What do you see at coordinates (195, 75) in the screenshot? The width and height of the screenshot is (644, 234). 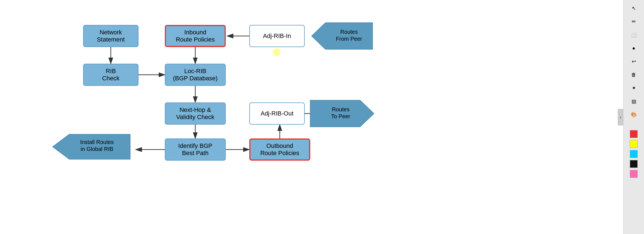 I see `loc-rib-box: Loc-RIB (BGP Database)` at bounding box center [195, 75].